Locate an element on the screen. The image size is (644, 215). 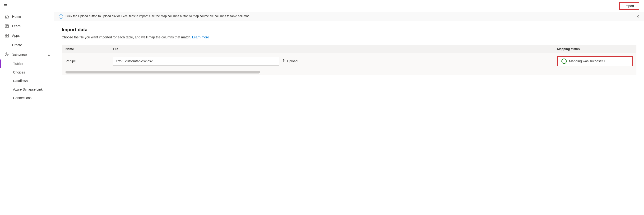
sidebar-item-azure-synapse: Azure Synapse Link is located at coordinates (27, 89).